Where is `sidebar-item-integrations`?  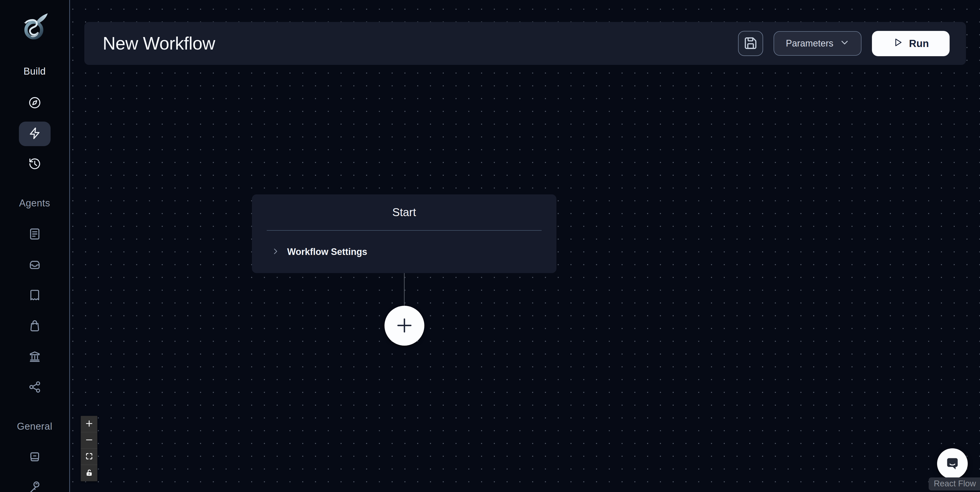
sidebar-item-integrations is located at coordinates (35, 387).